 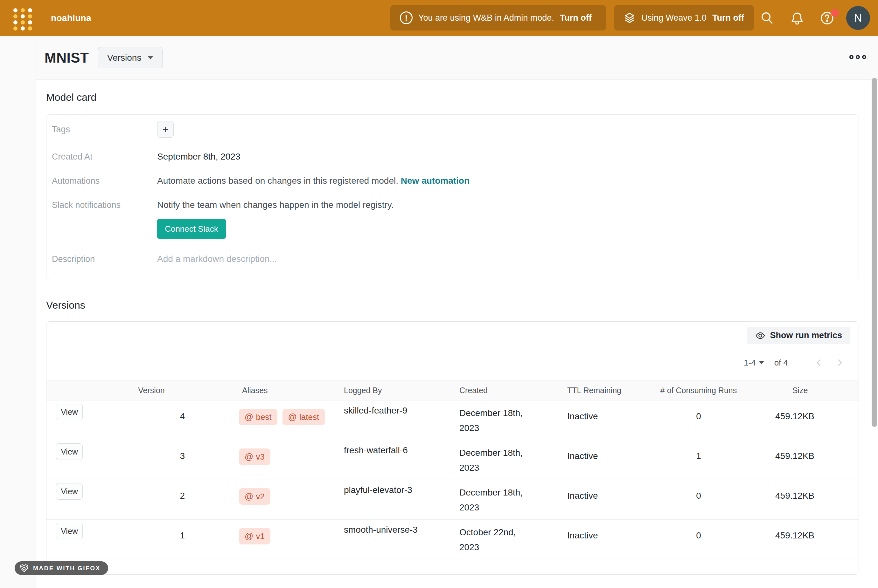 What do you see at coordinates (750, 363) in the screenshot?
I see `page-range: 1-4` at bounding box center [750, 363].